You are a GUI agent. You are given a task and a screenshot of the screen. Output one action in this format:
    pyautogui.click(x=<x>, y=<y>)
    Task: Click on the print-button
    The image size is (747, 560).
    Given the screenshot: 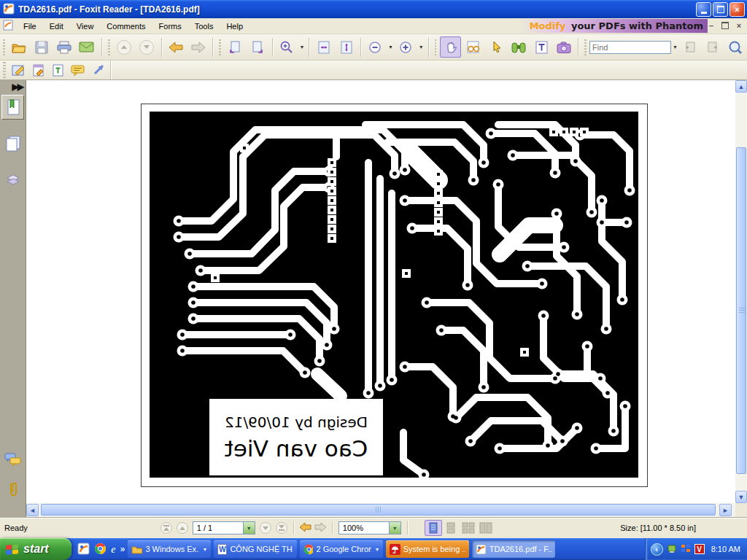 What is the action you would take?
    pyautogui.click(x=64, y=47)
    